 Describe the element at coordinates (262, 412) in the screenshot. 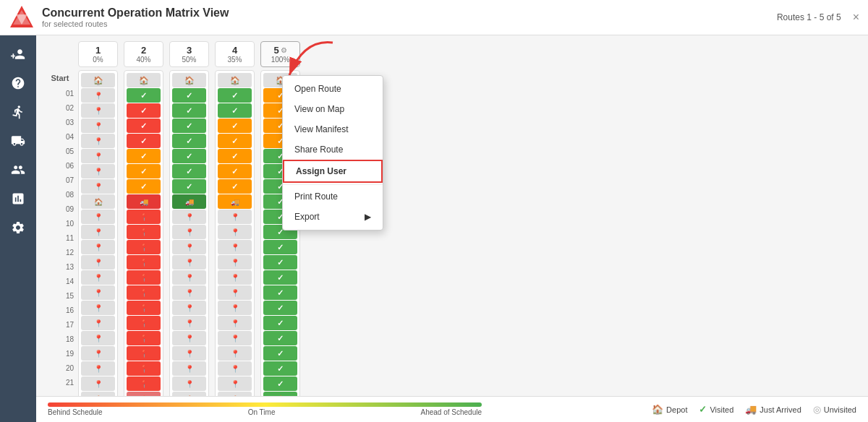

I see `ontime-label: On Time` at that location.